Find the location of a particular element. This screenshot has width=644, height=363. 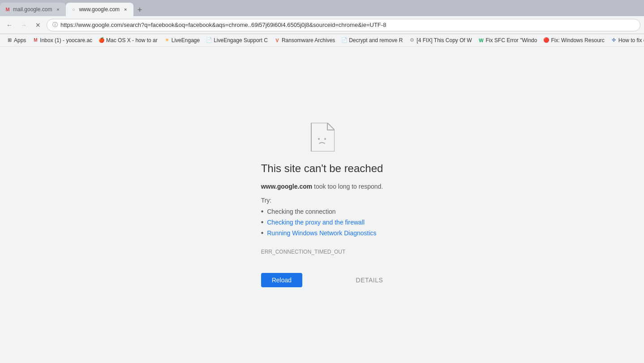

address-bar: ← → ✕ ⓘ https://www.google.com/search?q=… is located at coordinates (322, 25).